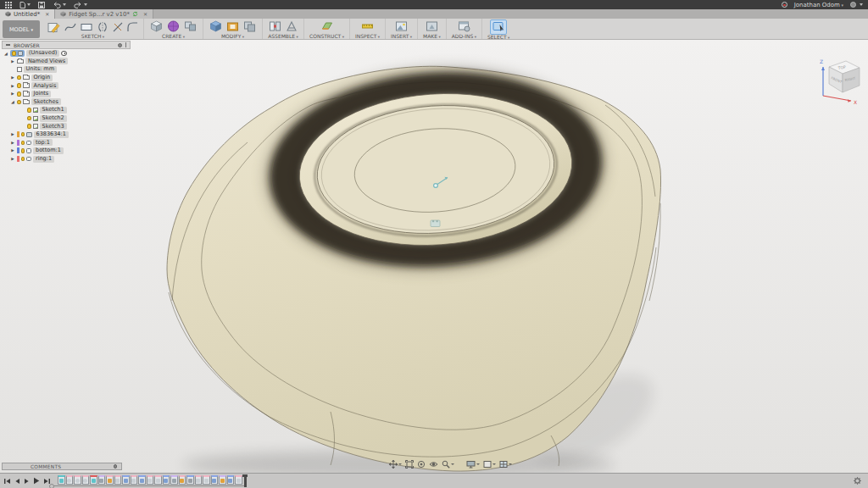 Image resolution: width=868 pixels, height=488 pixels. I want to click on group-label-insert: INSERT, so click(402, 36).